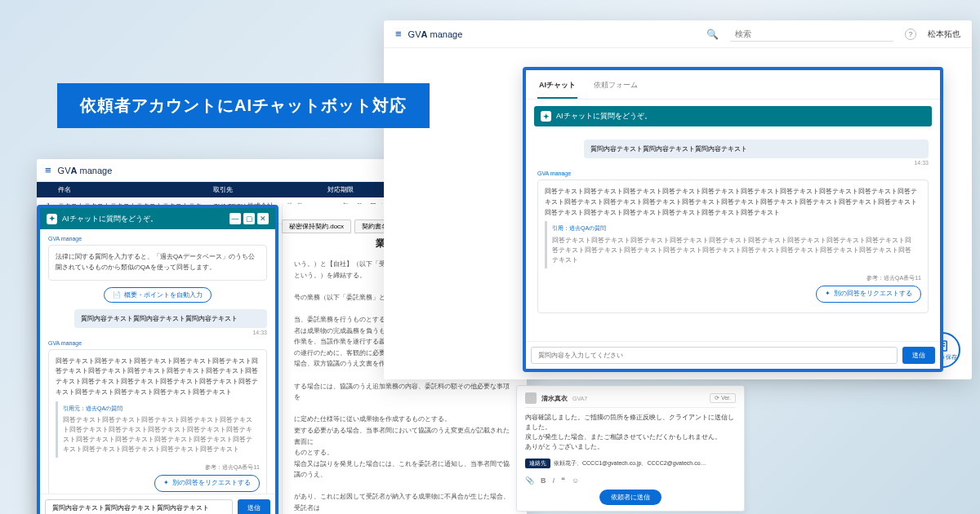 The image size is (980, 514). What do you see at coordinates (630, 432) in the screenshot?
I see `reply-body: 内容確認しました。ご指摘の箇所を修正反映し、クライアントに送信しました。 戻しが…` at bounding box center [630, 432].